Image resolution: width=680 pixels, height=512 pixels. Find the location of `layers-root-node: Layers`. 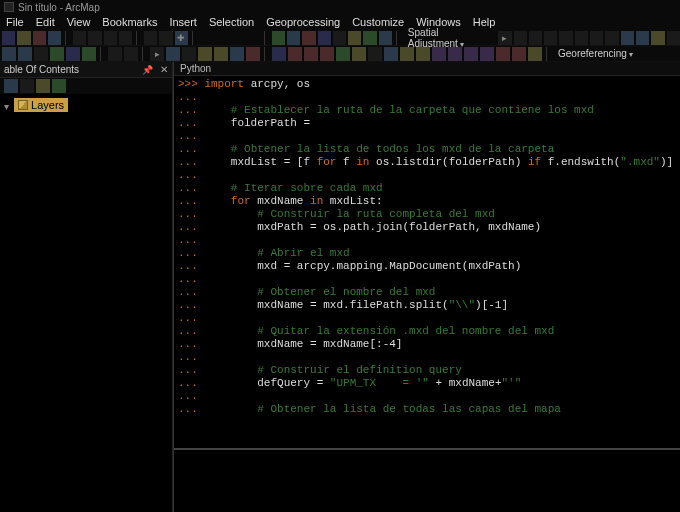

layers-root-node: Layers is located at coordinates (41, 105).